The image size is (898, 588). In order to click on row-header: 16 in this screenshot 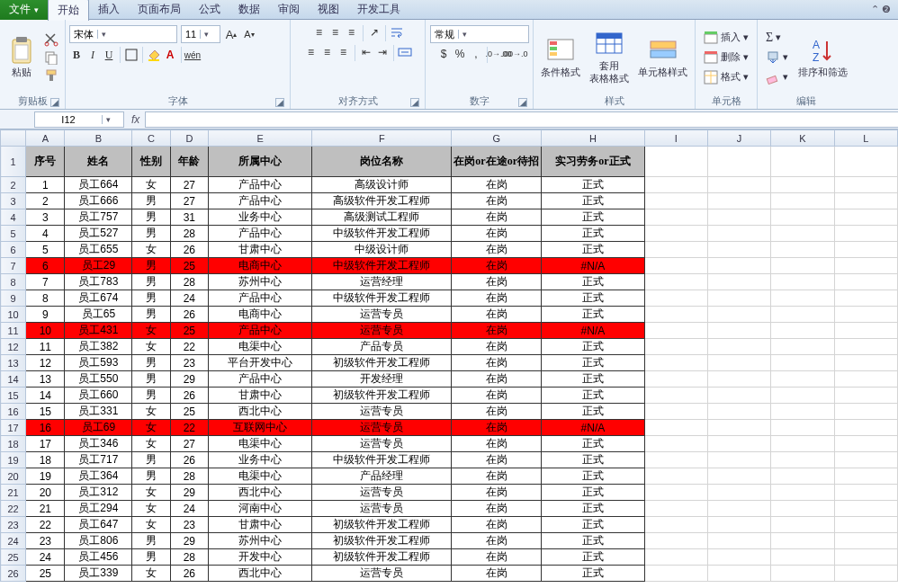, I will do `click(13, 412)`.